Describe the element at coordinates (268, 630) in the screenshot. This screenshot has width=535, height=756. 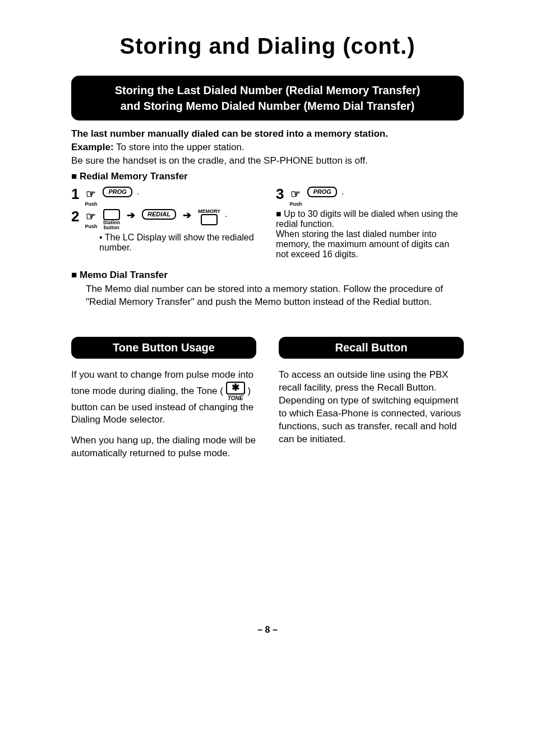
I see `page-number: – 8 –` at that location.